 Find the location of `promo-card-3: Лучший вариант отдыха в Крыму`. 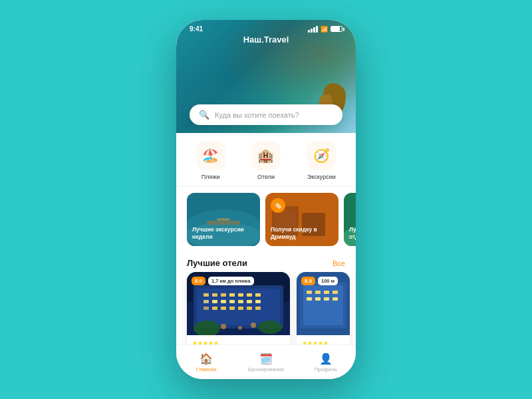

promo-card-3: Лучший вариант отдыха в Крыму is located at coordinates (350, 219).